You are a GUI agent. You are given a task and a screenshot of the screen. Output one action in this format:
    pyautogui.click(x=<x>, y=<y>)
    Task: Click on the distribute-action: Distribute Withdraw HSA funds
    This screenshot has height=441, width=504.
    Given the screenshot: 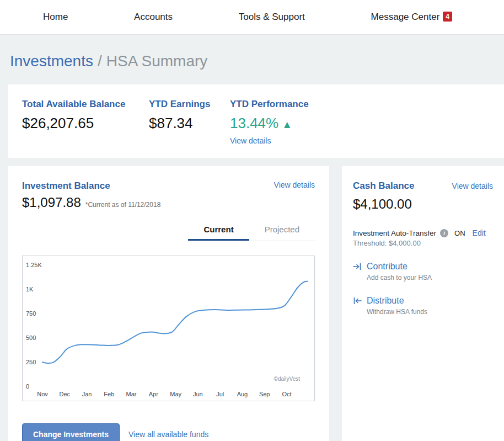 What is the action you would take?
    pyautogui.click(x=423, y=306)
    